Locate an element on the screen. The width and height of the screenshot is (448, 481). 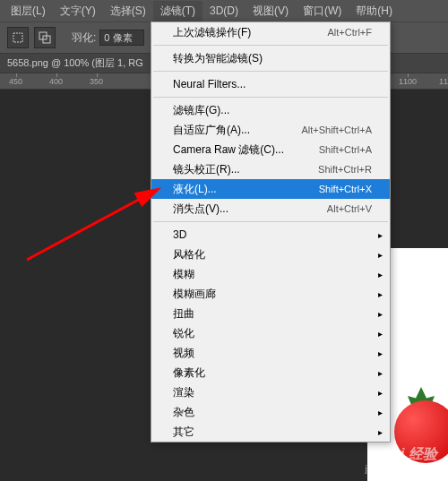
menu-item-: 渲染 is located at coordinates (271, 392).